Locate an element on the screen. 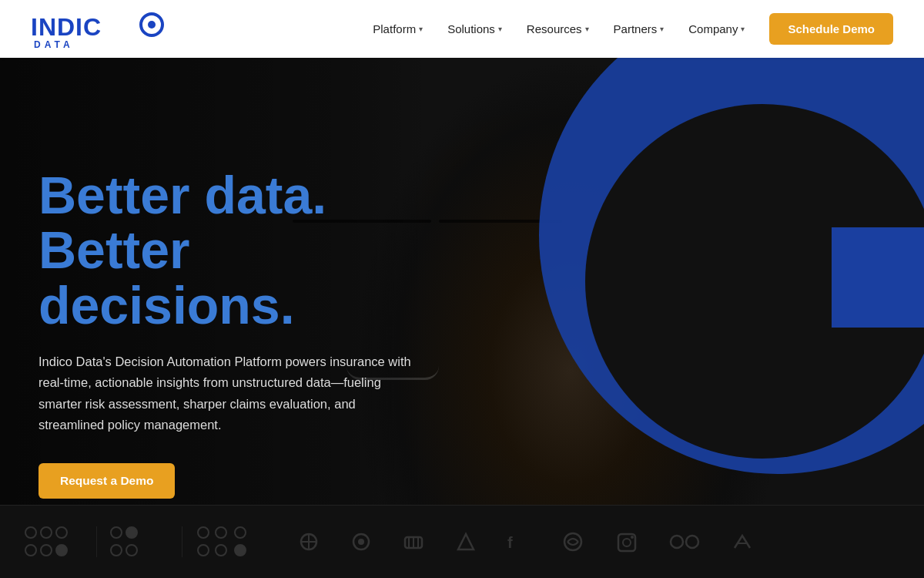 This screenshot has height=578, width=924. nav-platform: Platform ▾ is located at coordinates (397, 29).